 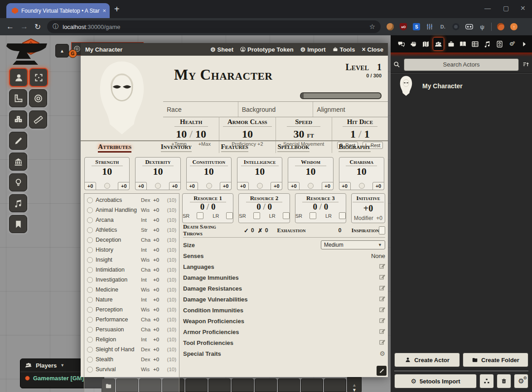 I want to click on character-portrait, so click(x=122, y=98).